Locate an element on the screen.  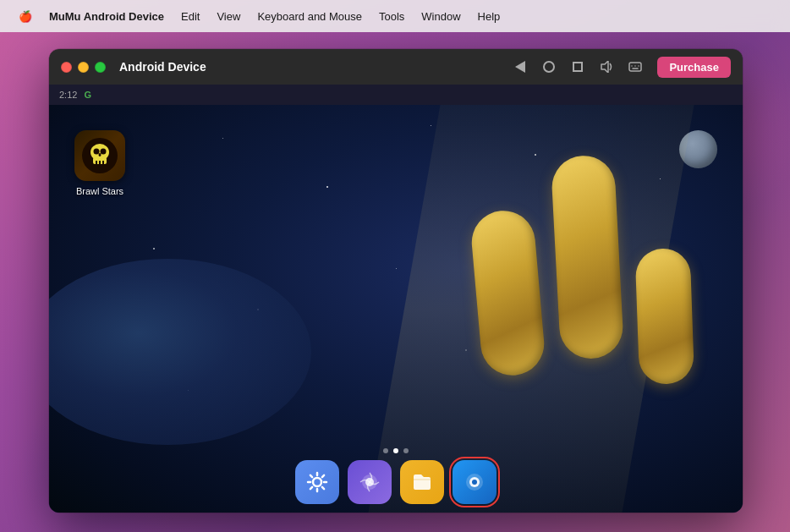
apple-menu: 🍎 is located at coordinates (25, 17).